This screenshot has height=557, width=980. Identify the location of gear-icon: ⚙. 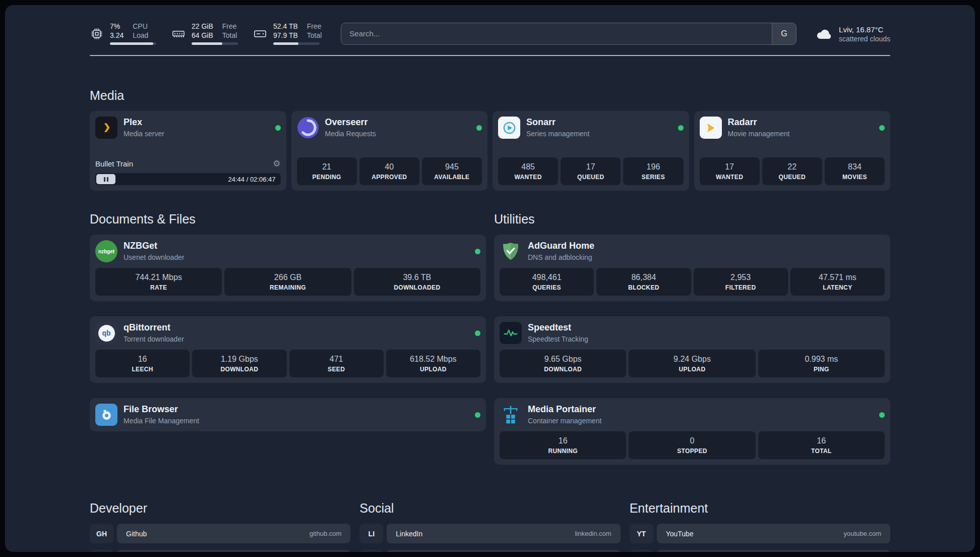
(276, 163).